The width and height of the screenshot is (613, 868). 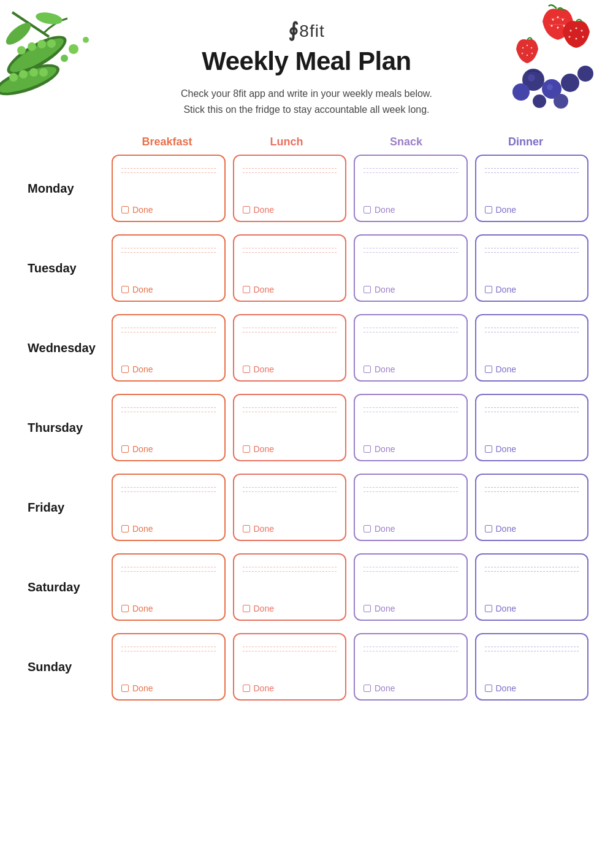 What do you see at coordinates (169, 268) in the screenshot?
I see `breakfast-cell-tuesday: Done` at bounding box center [169, 268].